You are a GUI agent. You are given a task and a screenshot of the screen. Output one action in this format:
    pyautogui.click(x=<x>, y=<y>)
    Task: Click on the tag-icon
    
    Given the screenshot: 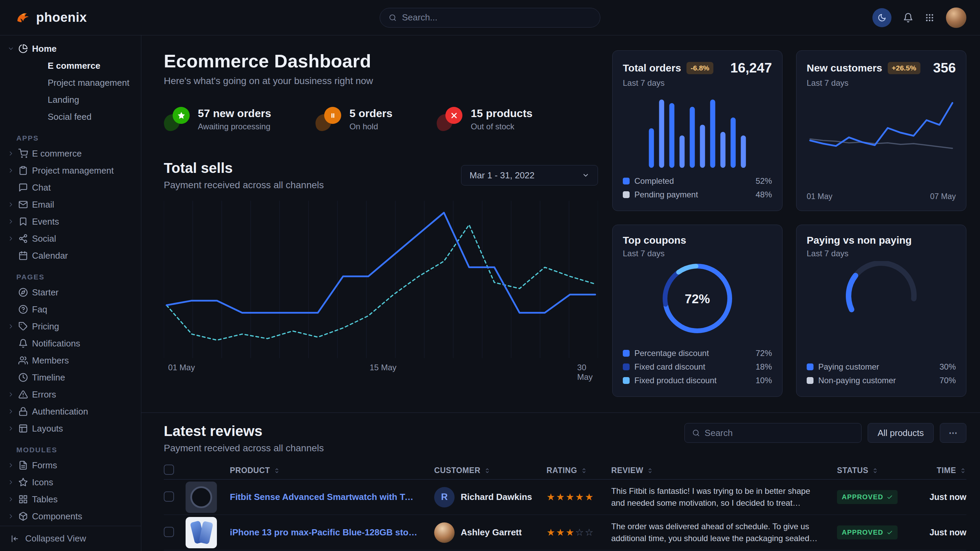 What is the action you would take?
    pyautogui.click(x=23, y=326)
    